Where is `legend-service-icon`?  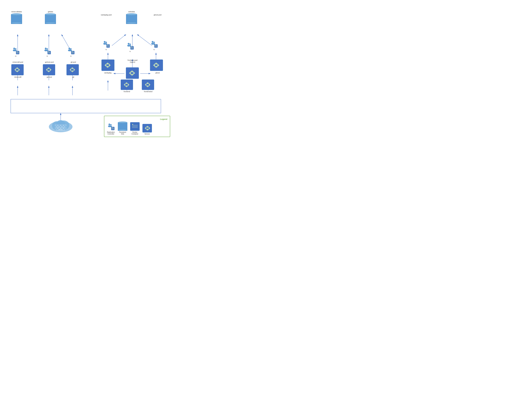 legend-service-icon is located at coordinates (147, 128).